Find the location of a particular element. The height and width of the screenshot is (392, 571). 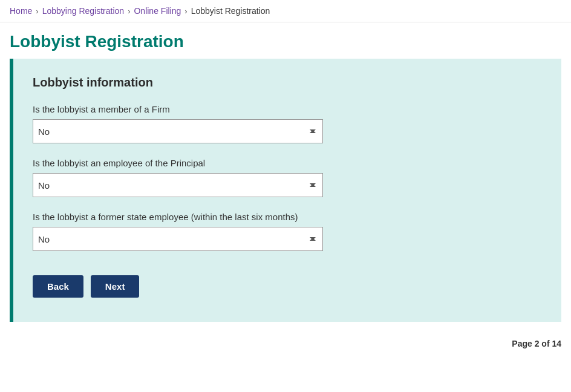

breadcrumb-home: Home is located at coordinates (21, 11).